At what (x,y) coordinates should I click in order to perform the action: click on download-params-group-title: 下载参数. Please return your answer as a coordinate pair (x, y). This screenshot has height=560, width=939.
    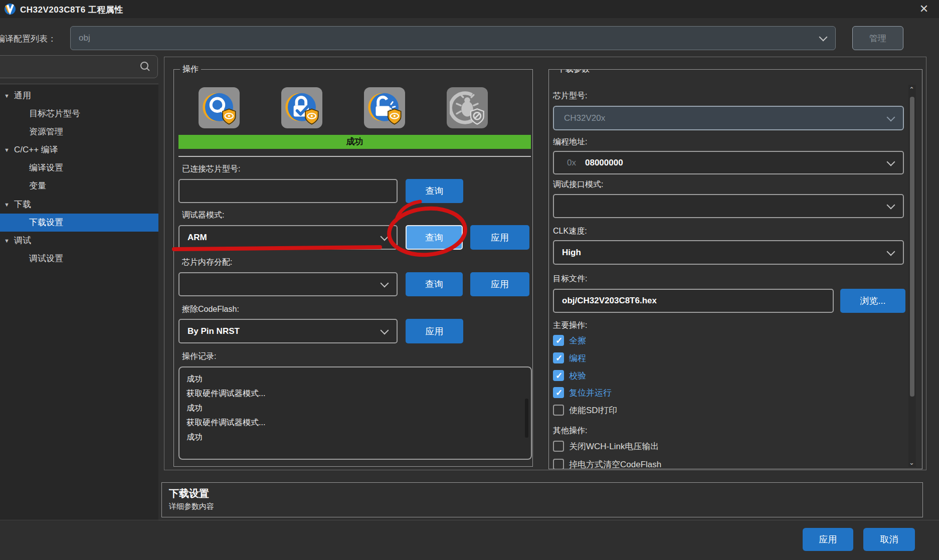
    Looking at the image, I should click on (574, 72).